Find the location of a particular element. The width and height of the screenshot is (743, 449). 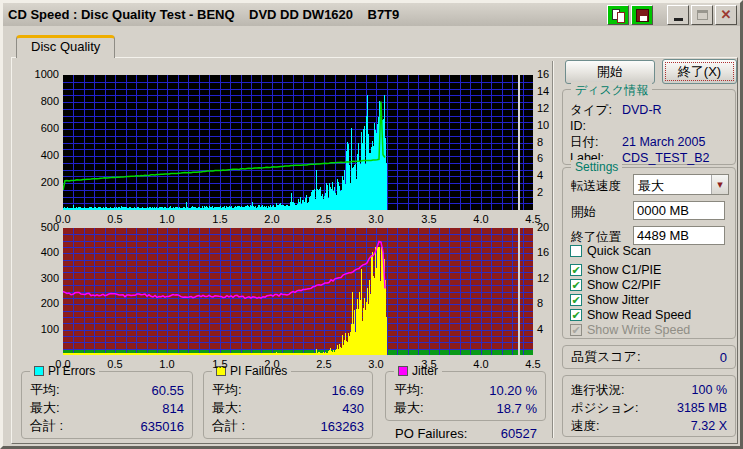

start-position-input is located at coordinates (679, 210).